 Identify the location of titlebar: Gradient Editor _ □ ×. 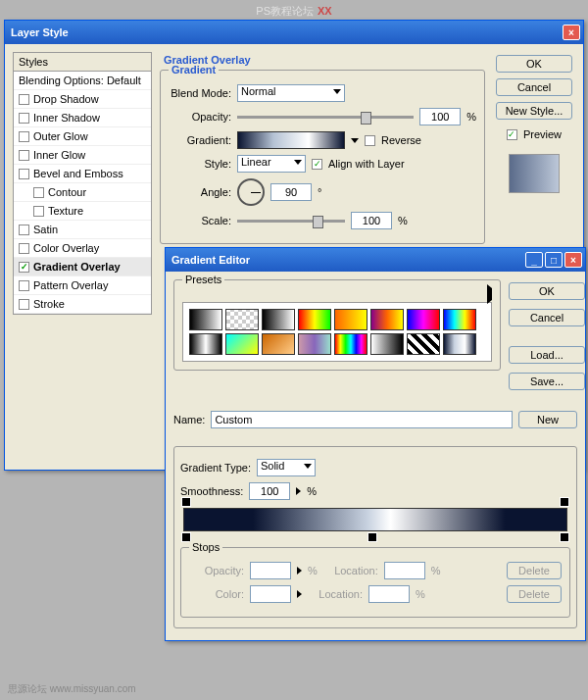
(375, 260).